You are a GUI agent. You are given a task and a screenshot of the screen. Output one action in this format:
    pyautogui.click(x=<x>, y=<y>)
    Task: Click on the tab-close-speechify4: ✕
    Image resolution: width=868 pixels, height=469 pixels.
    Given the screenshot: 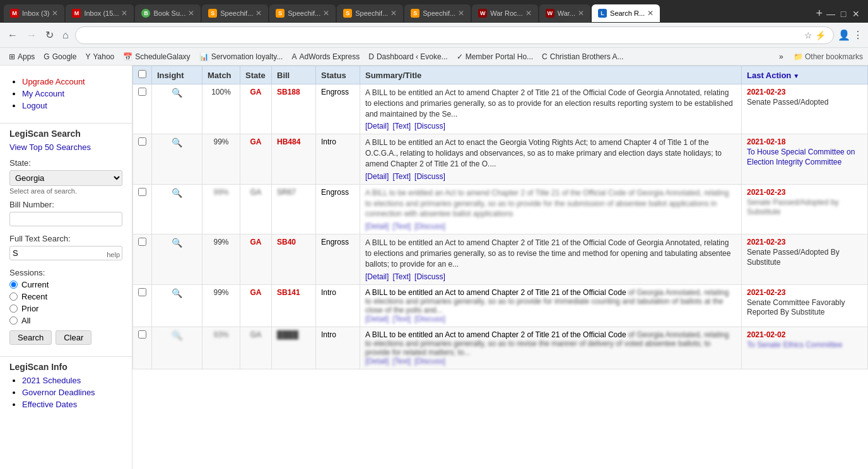 What is the action you would take?
    pyautogui.click(x=461, y=13)
    